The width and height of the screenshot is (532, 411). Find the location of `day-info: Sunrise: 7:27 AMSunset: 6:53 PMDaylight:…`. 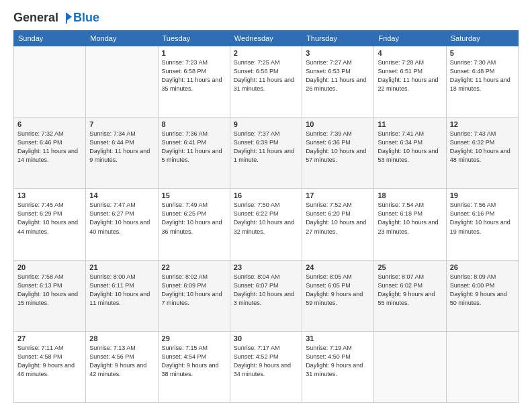

day-info: Sunrise: 7:27 AMSunset: 6:53 PMDaylight:… is located at coordinates (338, 76).